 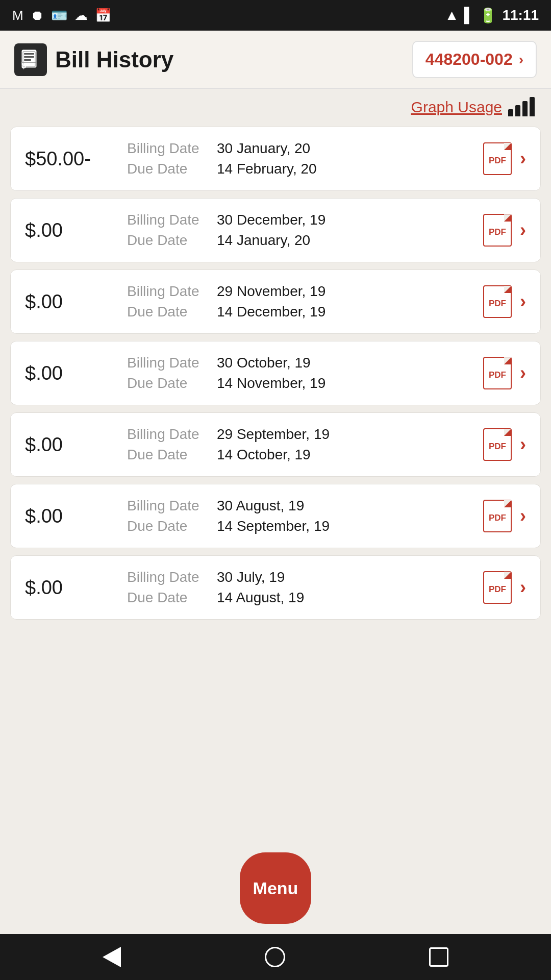 I want to click on bill-dates-6: Billing Date 30 July, 19 Due Date 14 Aug…, so click(x=305, y=587).